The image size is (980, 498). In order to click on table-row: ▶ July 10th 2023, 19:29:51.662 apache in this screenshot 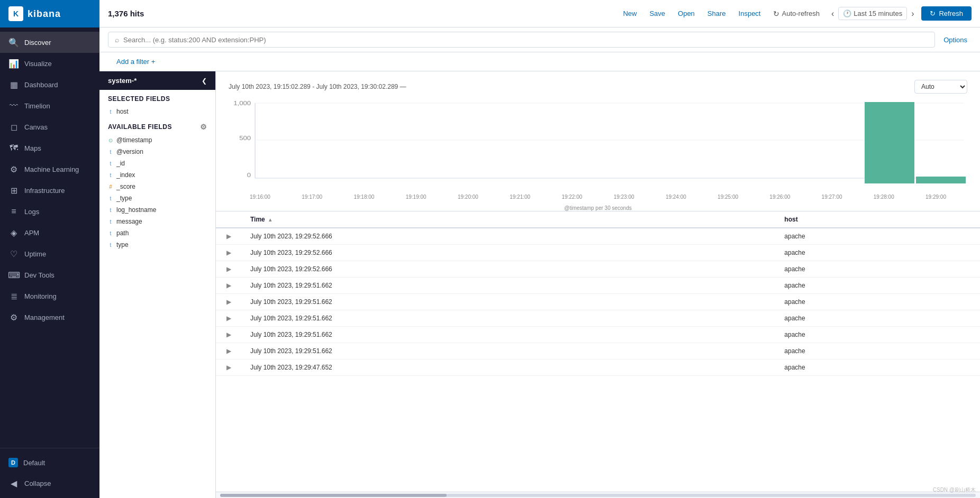, I will do `click(598, 285)`.